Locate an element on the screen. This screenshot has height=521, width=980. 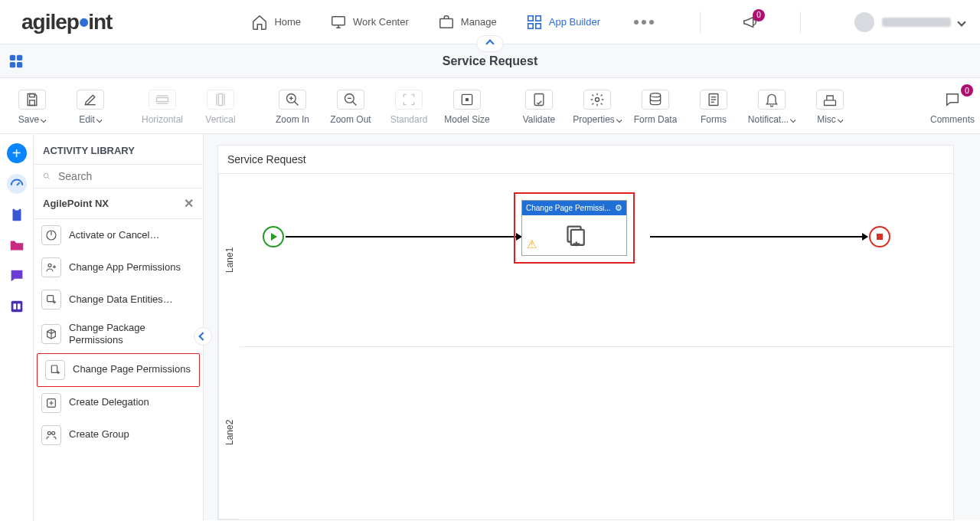
tool-comments-label: Comments is located at coordinates (952, 120).